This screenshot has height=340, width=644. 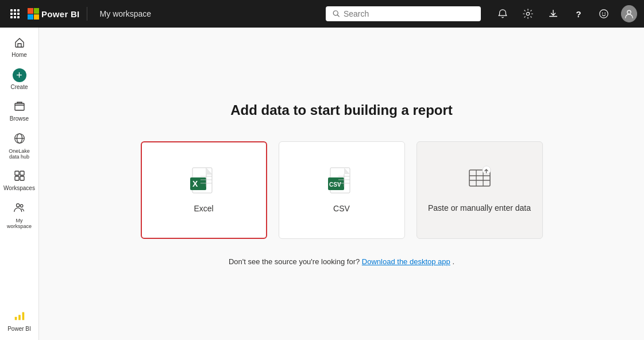 I want to click on sidebar-item-myworkspace: My workspace, so click(x=20, y=215).